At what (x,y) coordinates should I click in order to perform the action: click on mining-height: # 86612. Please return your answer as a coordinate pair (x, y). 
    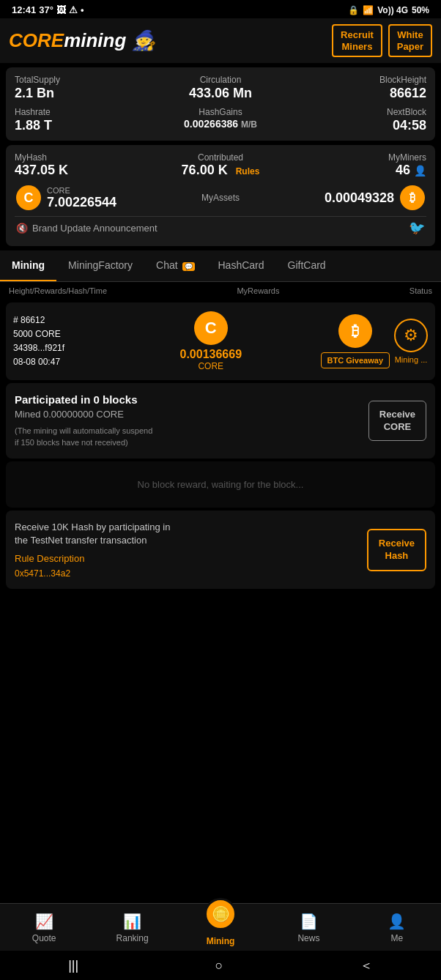
    Looking at the image, I should click on (57, 321).